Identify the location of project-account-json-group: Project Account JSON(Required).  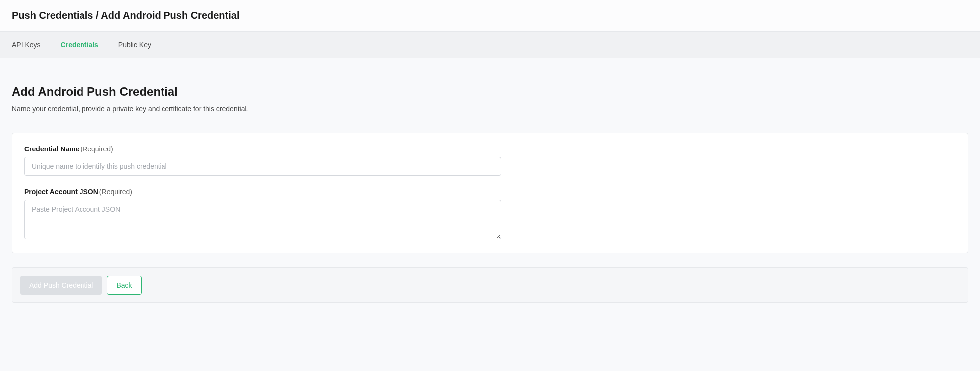
(490, 215).